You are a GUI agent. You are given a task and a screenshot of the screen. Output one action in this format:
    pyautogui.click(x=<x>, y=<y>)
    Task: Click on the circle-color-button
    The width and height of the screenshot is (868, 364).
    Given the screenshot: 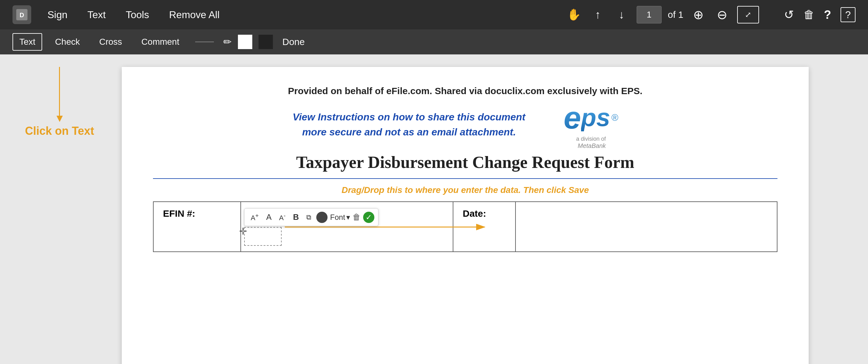 What is the action you would take?
    pyautogui.click(x=322, y=217)
    